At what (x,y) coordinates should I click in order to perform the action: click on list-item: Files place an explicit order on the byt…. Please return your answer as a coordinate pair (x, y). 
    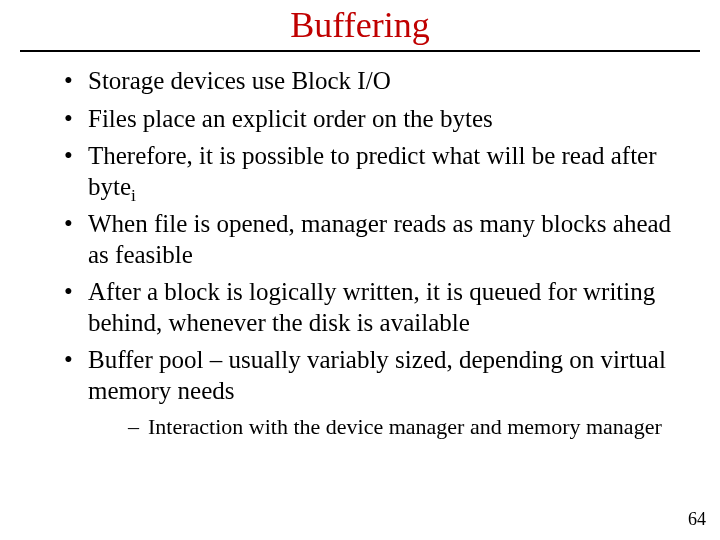
    Looking at the image, I should click on (377, 120).